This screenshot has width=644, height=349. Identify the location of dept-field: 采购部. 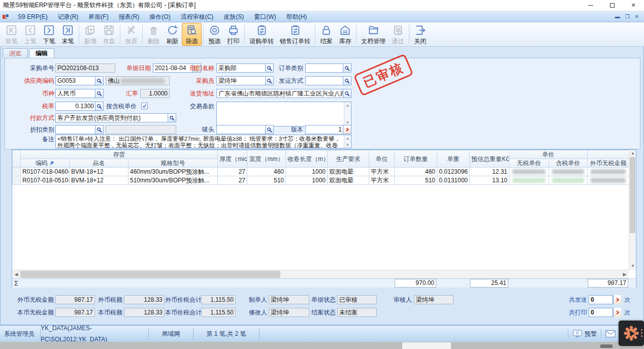
(245, 68).